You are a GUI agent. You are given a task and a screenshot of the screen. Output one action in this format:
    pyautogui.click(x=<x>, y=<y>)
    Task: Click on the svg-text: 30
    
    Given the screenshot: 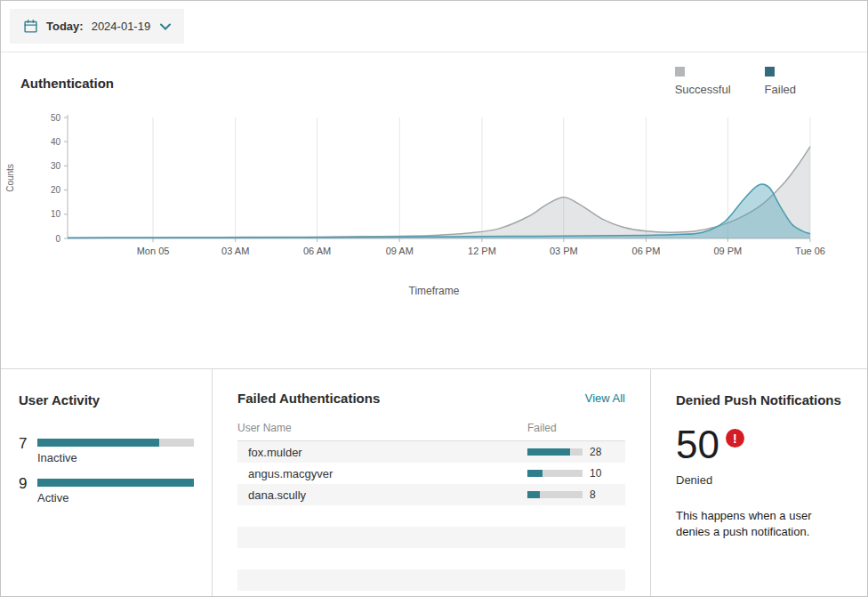 What is the action you would take?
    pyautogui.click(x=56, y=165)
    